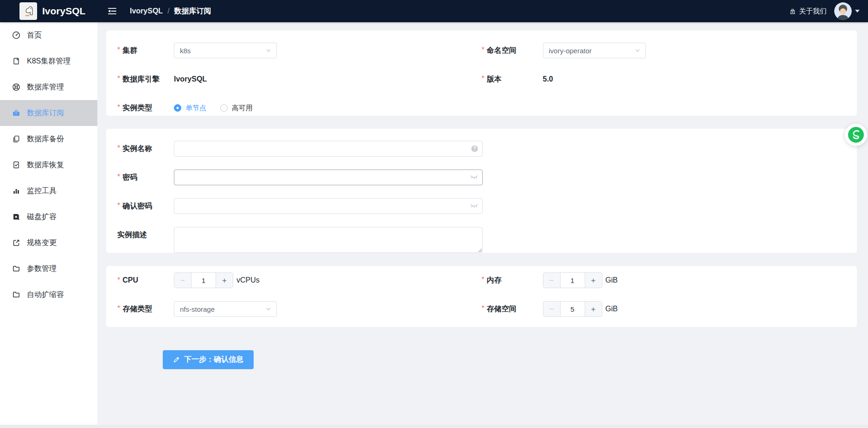  Describe the element at coordinates (49, 35) in the screenshot. I see `sidebar-item-home: 首页` at that location.